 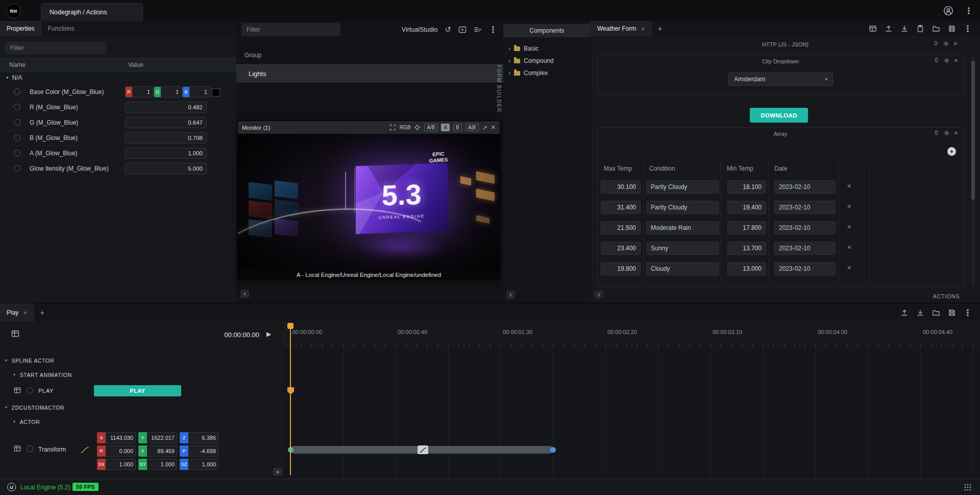 I want to click on keyframe-curve-icon, so click(x=423, y=450).